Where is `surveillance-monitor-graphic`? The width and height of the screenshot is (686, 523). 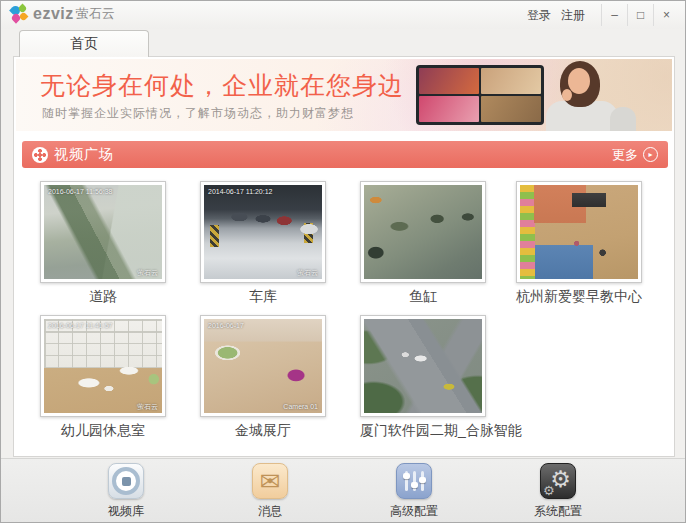 surveillance-monitor-graphic is located at coordinates (480, 95).